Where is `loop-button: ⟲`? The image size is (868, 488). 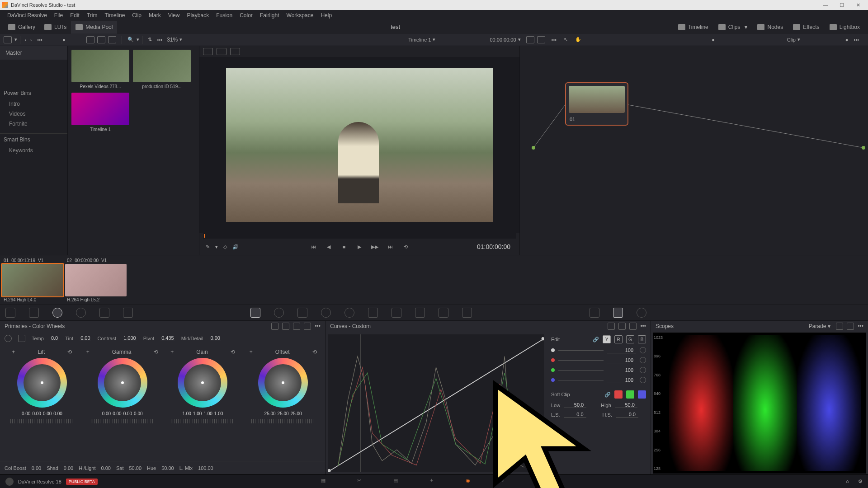
loop-button: ⟲ is located at coordinates (406, 247).